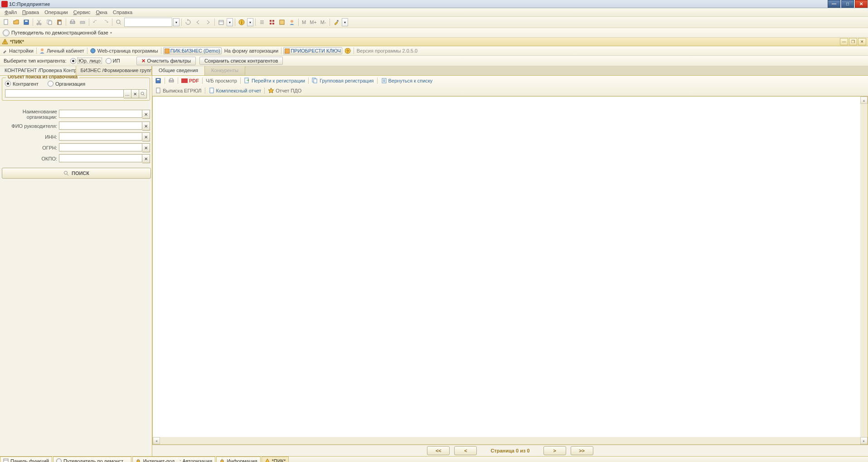  What do you see at coordinates (26, 460) in the screenshot?
I see `status-panel-functions: Панель функций` at bounding box center [26, 460].